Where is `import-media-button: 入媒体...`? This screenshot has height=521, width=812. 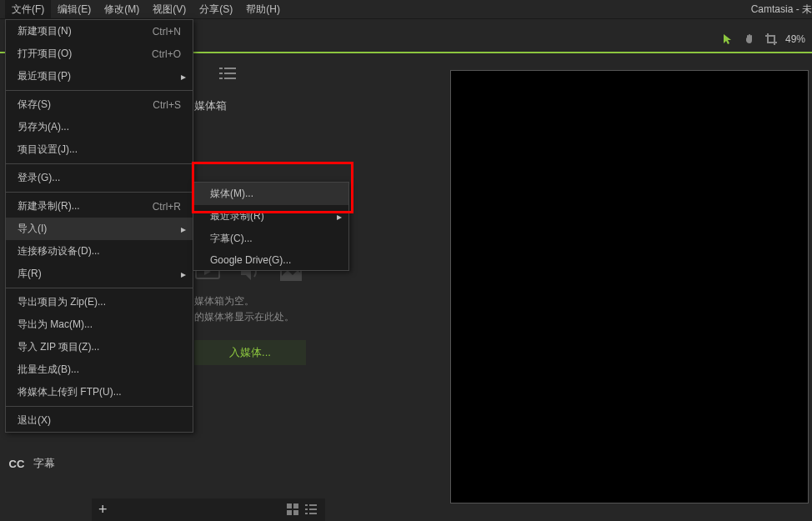
import-media-button: 入媒体... is located at coordinates (250, 353).